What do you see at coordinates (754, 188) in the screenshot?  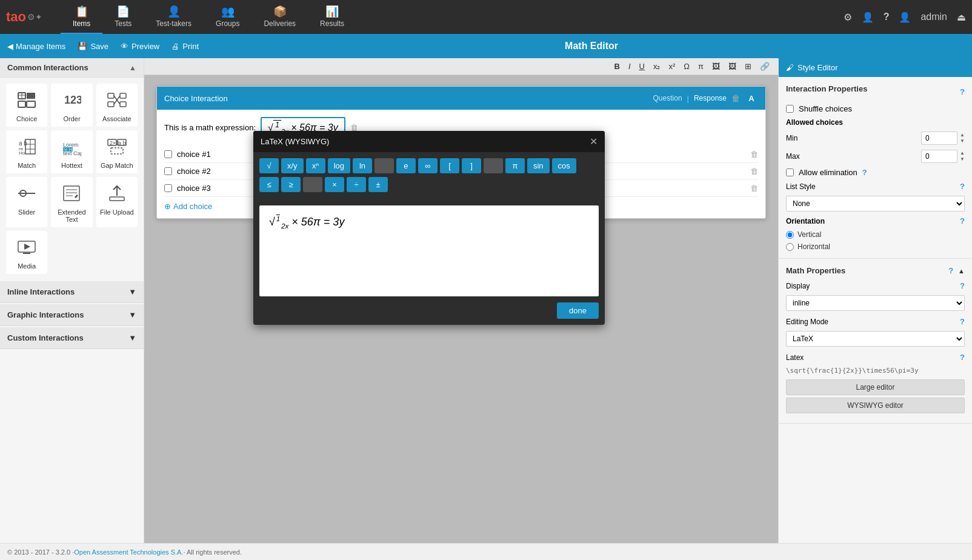 I see `delete-choice3-icon: 🗑` at bounding box center [754, 188].